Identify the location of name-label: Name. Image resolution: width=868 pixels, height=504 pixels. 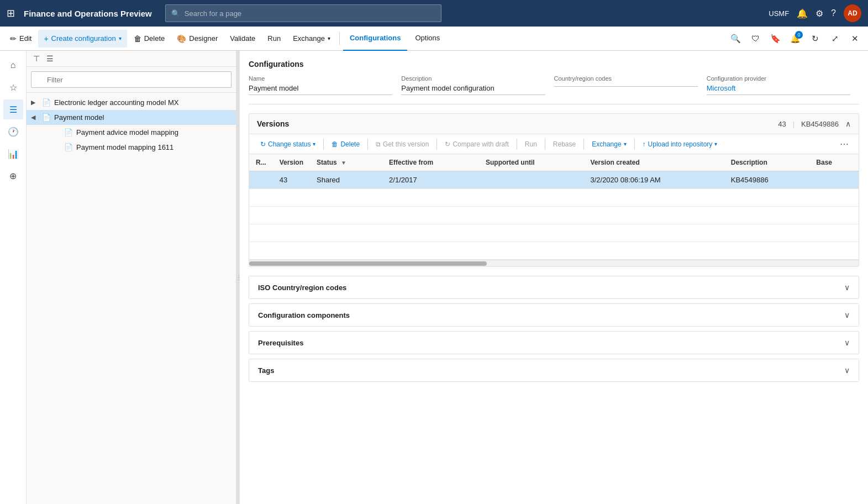
(320, 78).